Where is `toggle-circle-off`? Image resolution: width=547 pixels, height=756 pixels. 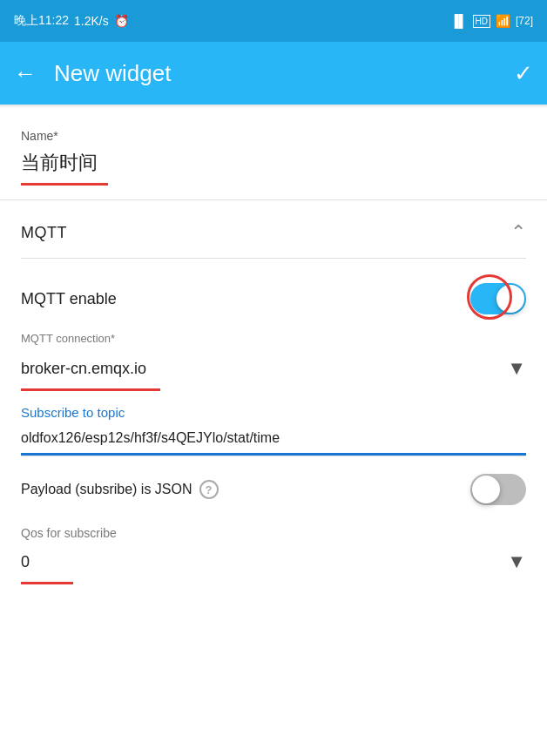 toggle-circle-off is located at coordinates (486, 489).